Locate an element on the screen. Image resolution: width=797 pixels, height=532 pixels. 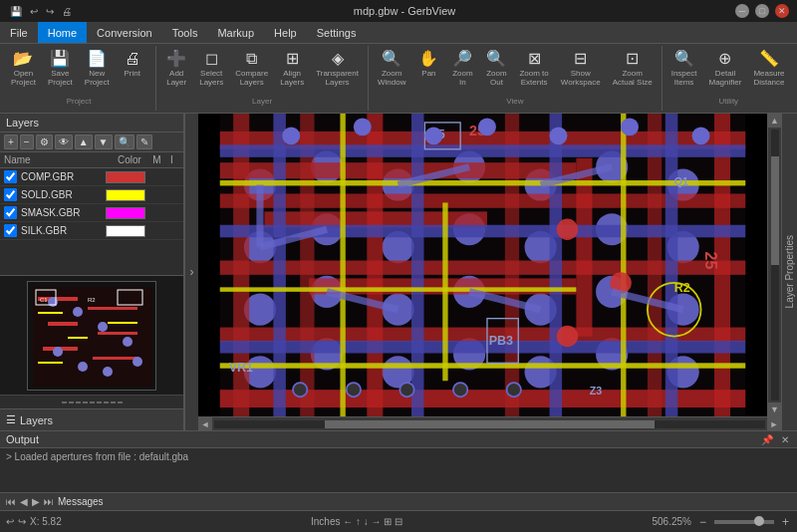
save-project-button: 💾 SaveProject is located at coordinates (60, 69).